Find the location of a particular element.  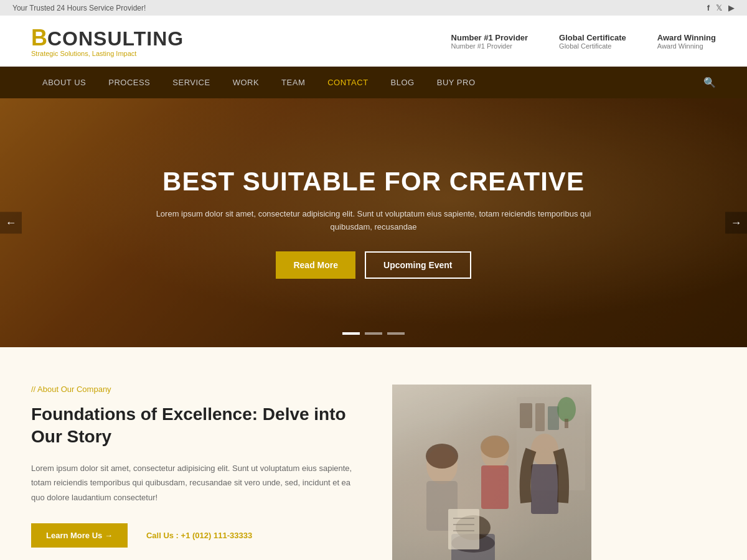

nav-list: ABOUT US PROCESS SERVICE WORK TEAM CONTA… is located at coordinates (259, 82).